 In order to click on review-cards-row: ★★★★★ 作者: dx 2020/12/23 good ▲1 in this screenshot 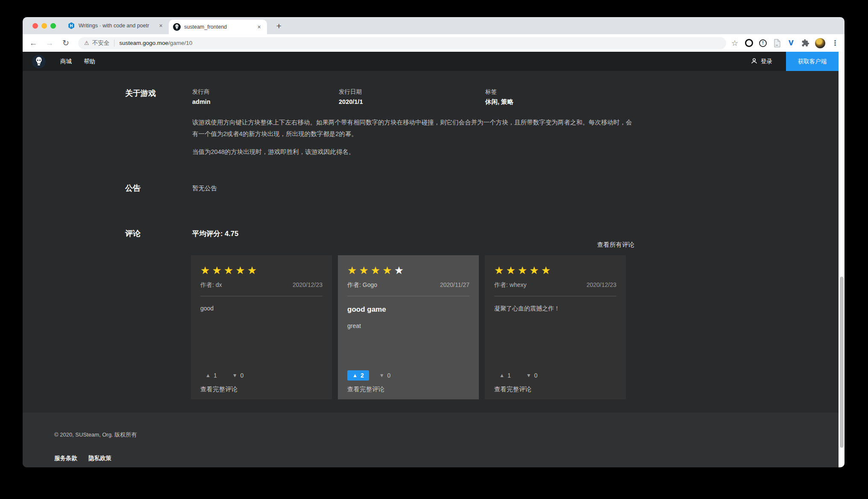, I will do `click(413, 328)`.